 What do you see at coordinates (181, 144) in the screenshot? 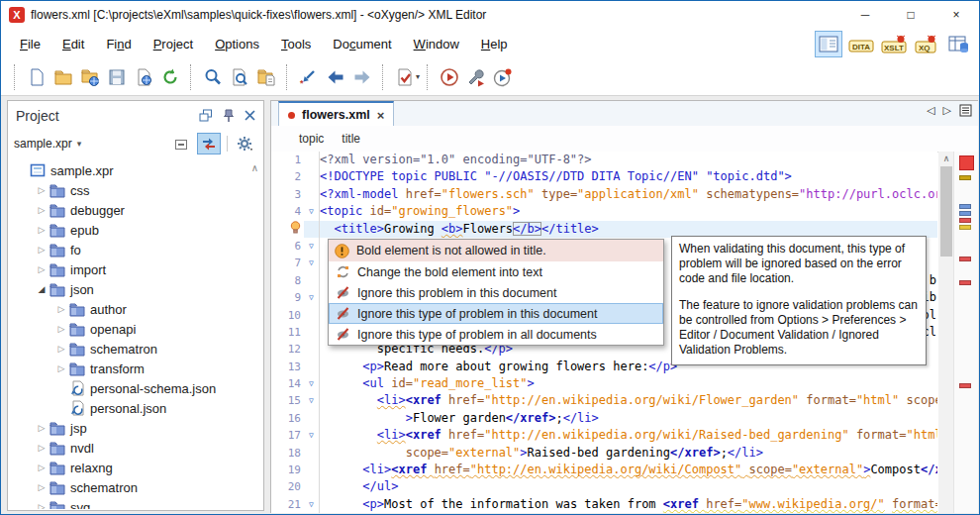
I see `collapse-all-icon` at bounding box center [181, 144].